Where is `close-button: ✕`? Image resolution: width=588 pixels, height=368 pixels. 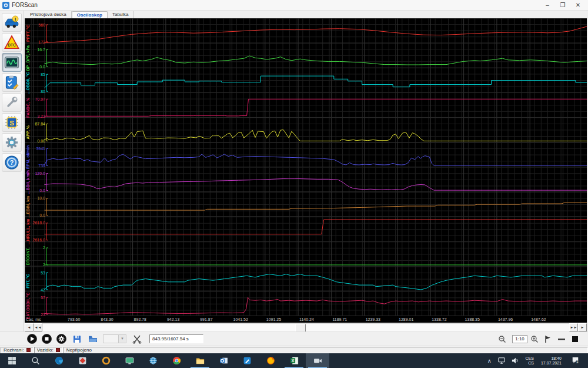
close-button: ✕ is located at coordinates (578, 5).